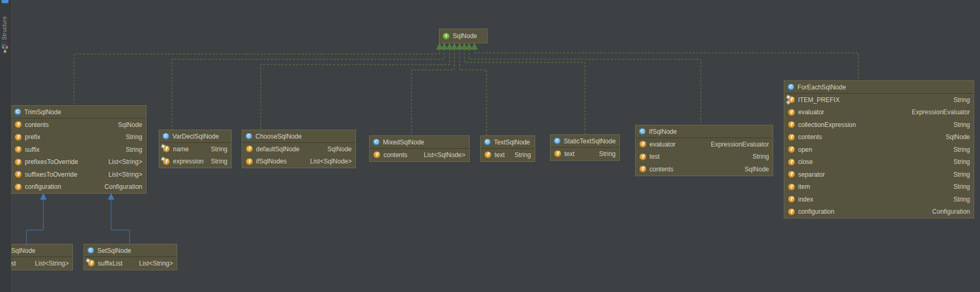 The image size is (980, 292). Describe the element at coordinates (806, 199) in the screenshot. I see `field-name: index` at that location.